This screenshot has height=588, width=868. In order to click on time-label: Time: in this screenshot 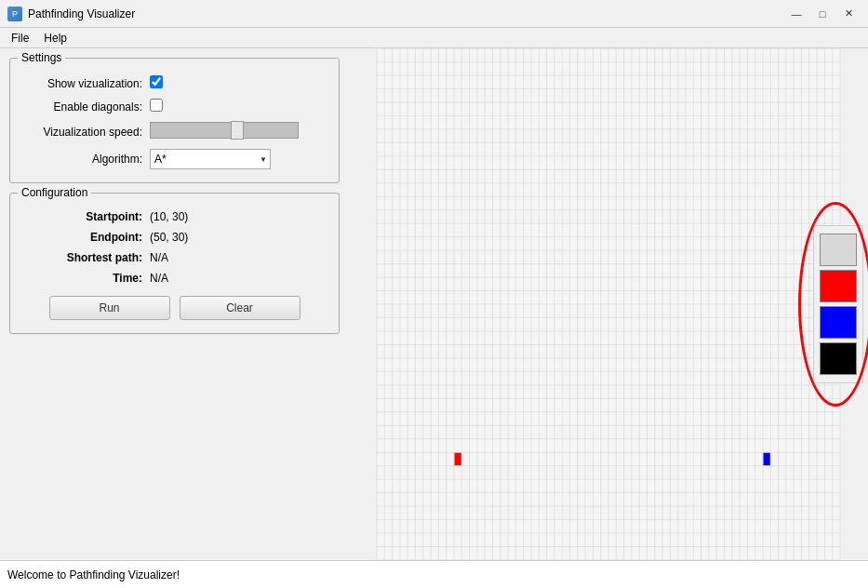, I will do `click(82, 278)`.